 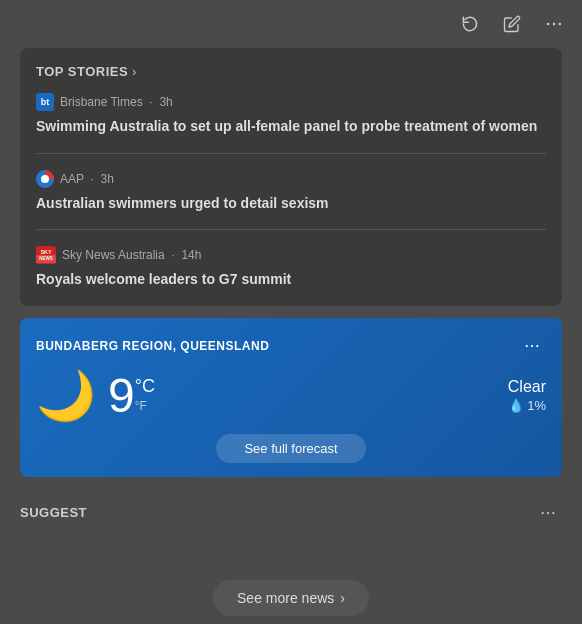 What do you see at coordinates (87, 179) in the screenshot?
I see `source-name-2: AAP · 3h` at bounding box center [87, 179].